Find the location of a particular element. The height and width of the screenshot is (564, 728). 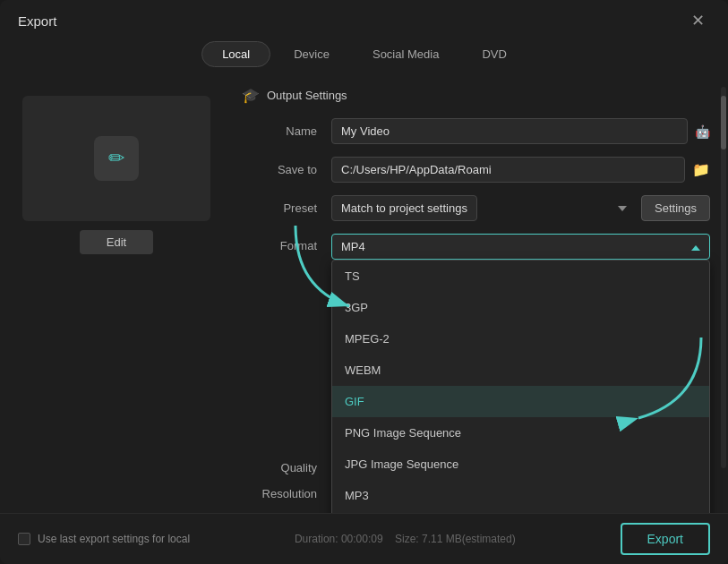

settings-button: Settings is located at coordinates (675, 208).